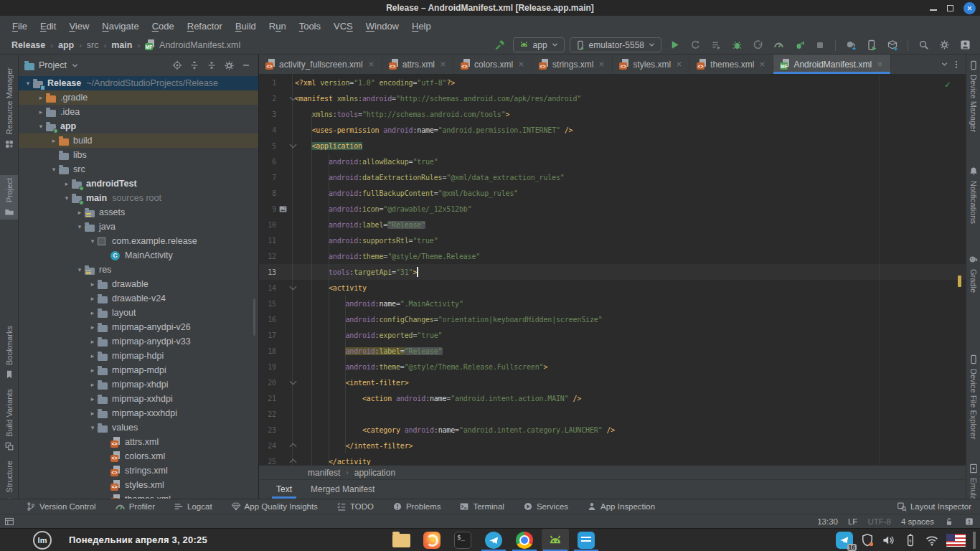 This screenshot has width=980, height=551. Describe the element at coordinates (613, 272) in the screenshot. I see `code-line-13: 13 tools:targetApi="31">` at that location.